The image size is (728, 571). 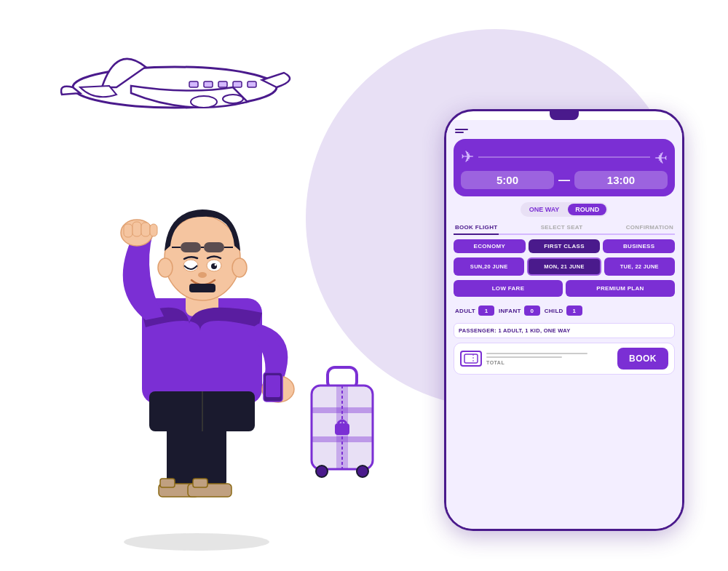 I want to click on premium-plan-btn: PREMIUM PLAN, so click(x=620, y=288).